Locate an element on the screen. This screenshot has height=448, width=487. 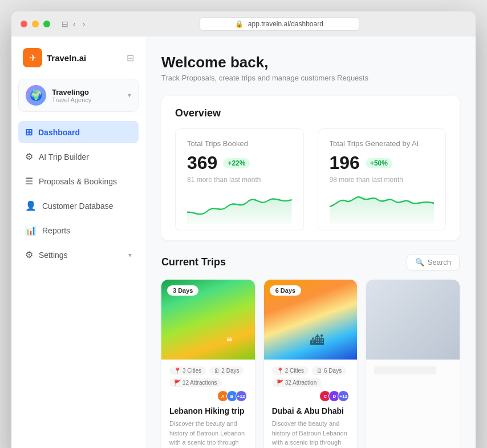
location-icon: 📍 is located at coordinates (177, 371).